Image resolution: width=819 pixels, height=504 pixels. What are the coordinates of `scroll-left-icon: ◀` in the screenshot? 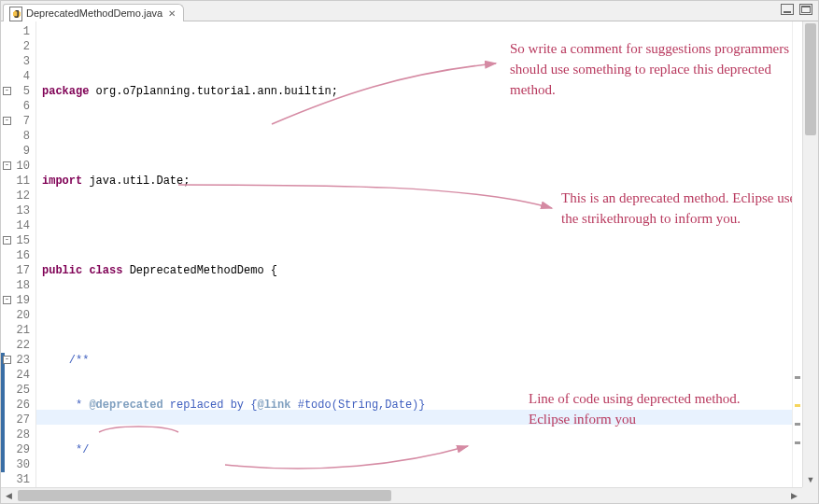 It's located at (9, 496).